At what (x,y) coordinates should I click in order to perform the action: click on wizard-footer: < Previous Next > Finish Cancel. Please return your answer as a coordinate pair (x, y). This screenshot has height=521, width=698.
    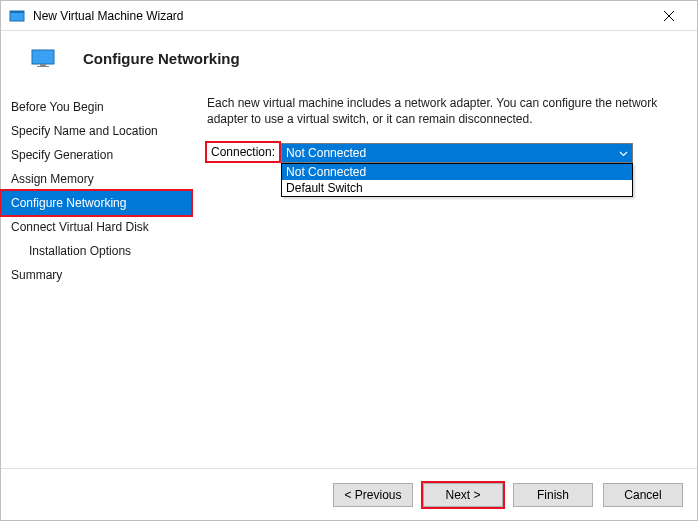
    Looking at the image, I should click on (349, 494).